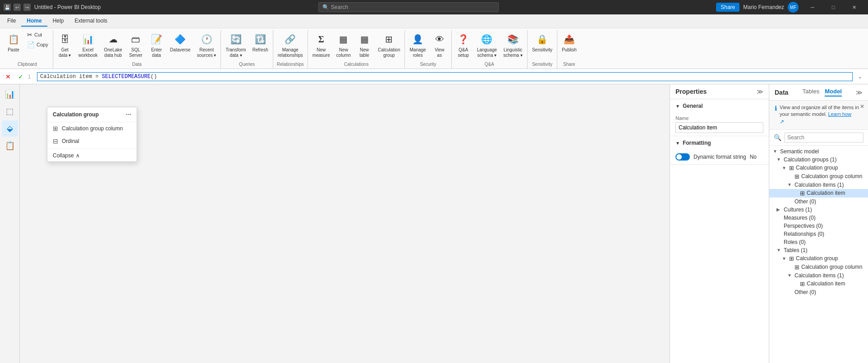 The height and width of the screenshot is (363, 868). Describe the element at coordinates (17, 7) in the screenshot. I see `undo-icon: ↩` at that location.